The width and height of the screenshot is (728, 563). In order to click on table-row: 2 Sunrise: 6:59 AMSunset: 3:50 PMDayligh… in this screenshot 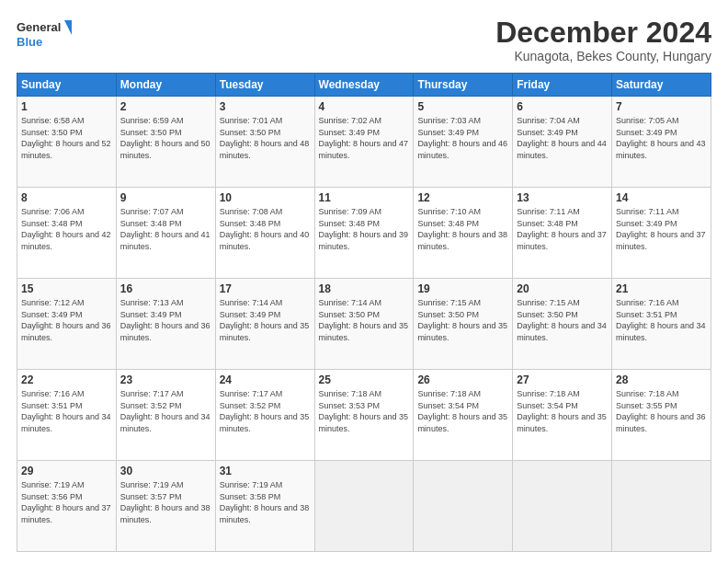, I will do `click(165, 142)`.